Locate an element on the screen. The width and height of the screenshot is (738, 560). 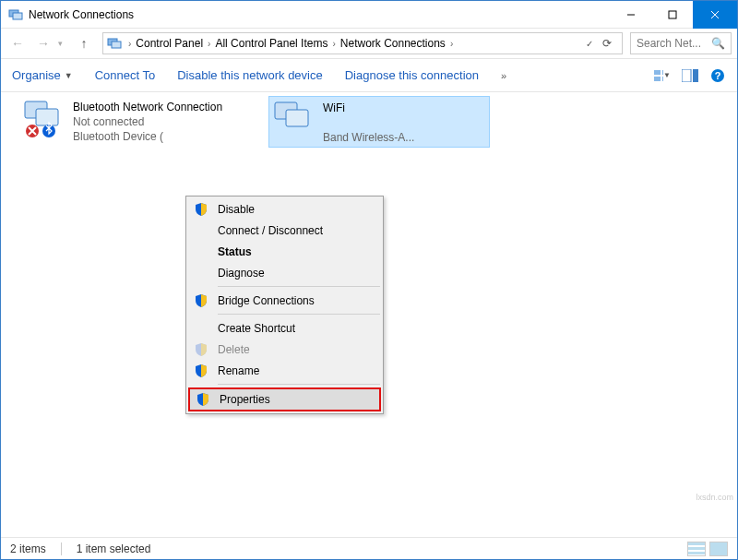
overflow-icon: » is located at coordinates (504, 76).